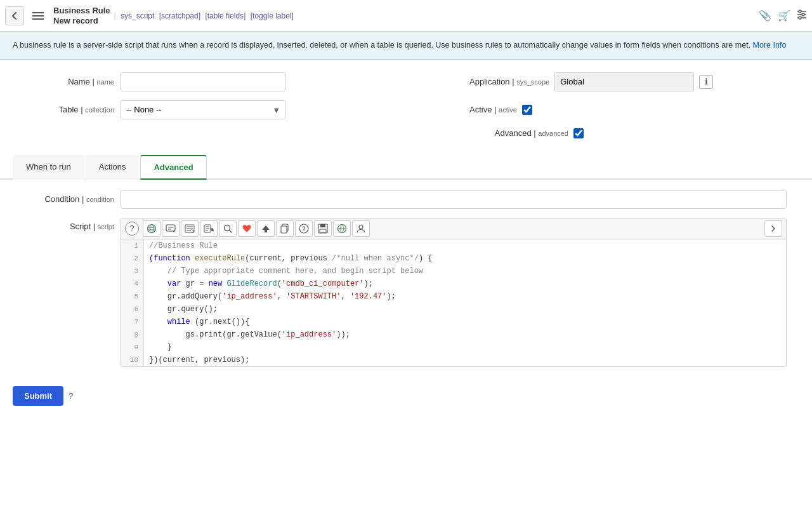 The height and width of the screenshot is (508, 812). What do you see at coordinates (454, 229) in the screenshot?
I see `script-toolbar: ?` at bounding box center [454, 229].